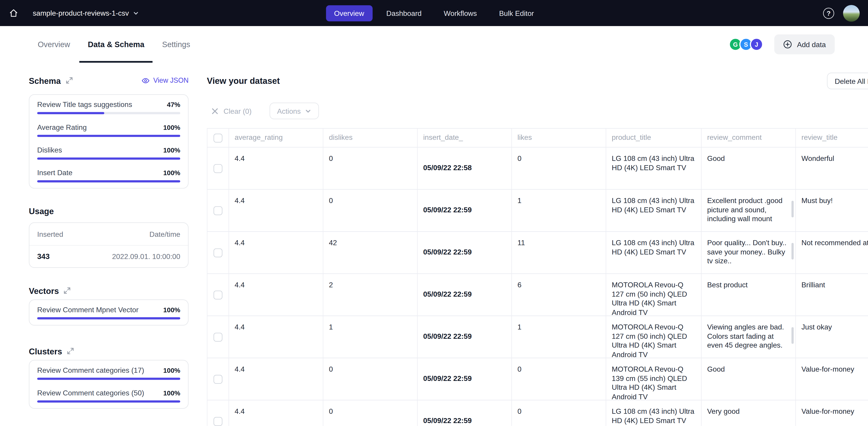 The width and height of the screenshot is (868, 426). What do you see at coordinates (116, 44) in the screenshot?
I see `tab-data-schema: Data & Schema` at bounding box center [116, 44].